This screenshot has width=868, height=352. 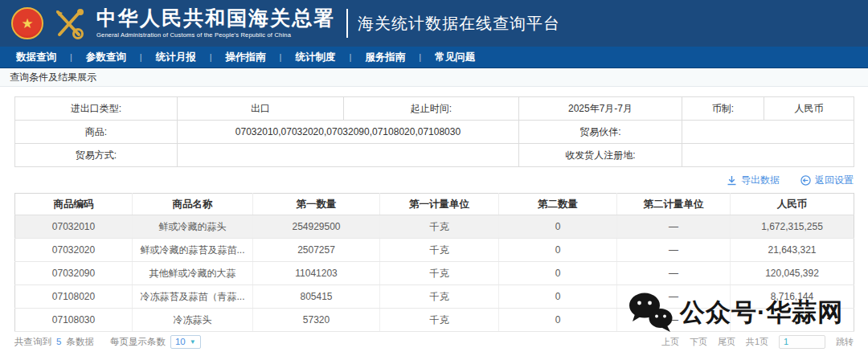 What do you see at coordinates (723, 109) in the screenshot?
I see `currency-label: 币制:` at bounding box center [723, 109].